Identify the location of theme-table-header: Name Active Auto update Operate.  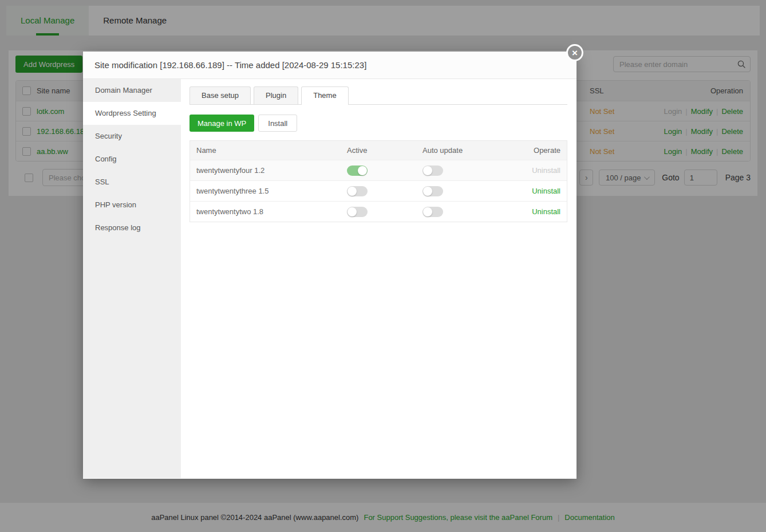
(378, 150).